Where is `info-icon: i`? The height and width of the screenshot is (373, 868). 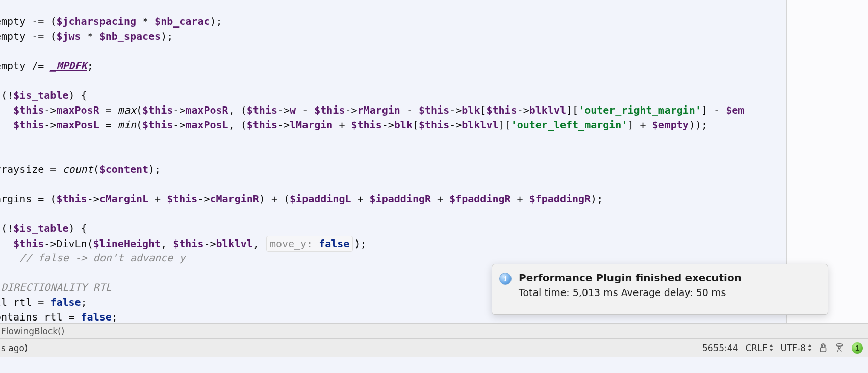
info-icon: i is located at coordinates (505, 279).